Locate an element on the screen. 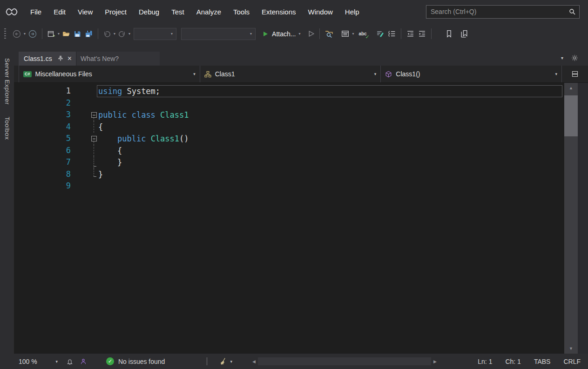 This screenshot has height=369, width=588. scrollbar-up-button: ▲ is located at coordinates (571, 88).